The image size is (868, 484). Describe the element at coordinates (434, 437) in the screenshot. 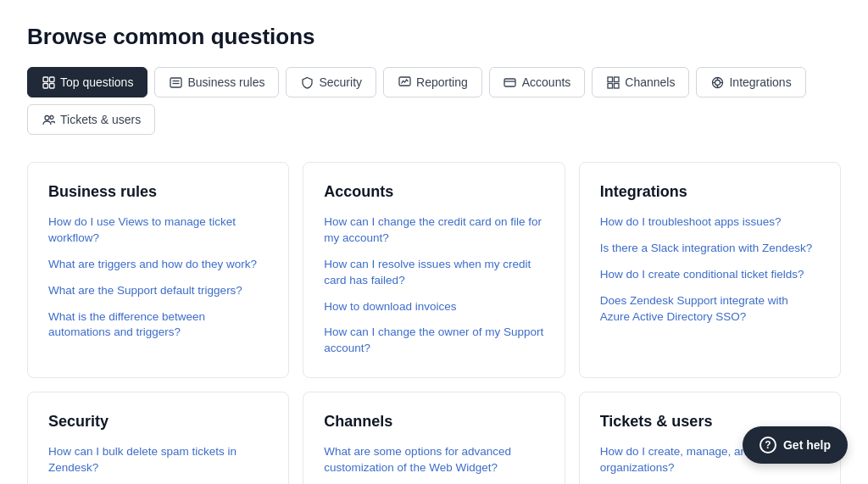

I see `card-channels: ChannelsWhat are some options for advanc…` at that location.